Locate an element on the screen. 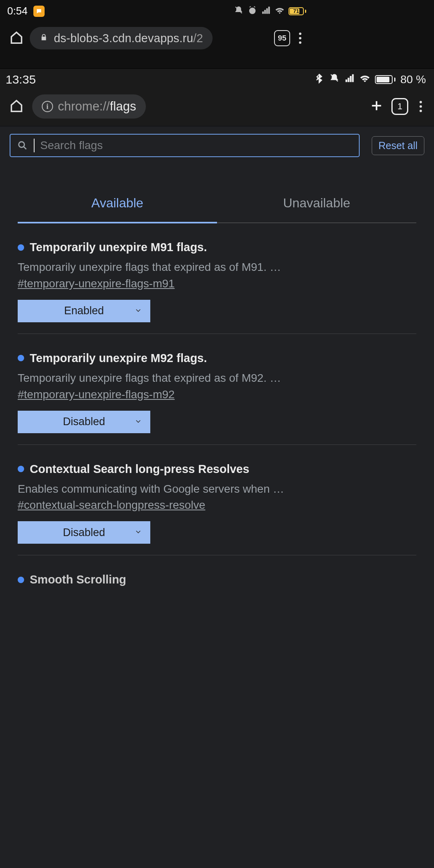 The height and width of the screenshot is (868, 434). inner-statusbar: 13:35 80 % is located at coordinates (157, 80).